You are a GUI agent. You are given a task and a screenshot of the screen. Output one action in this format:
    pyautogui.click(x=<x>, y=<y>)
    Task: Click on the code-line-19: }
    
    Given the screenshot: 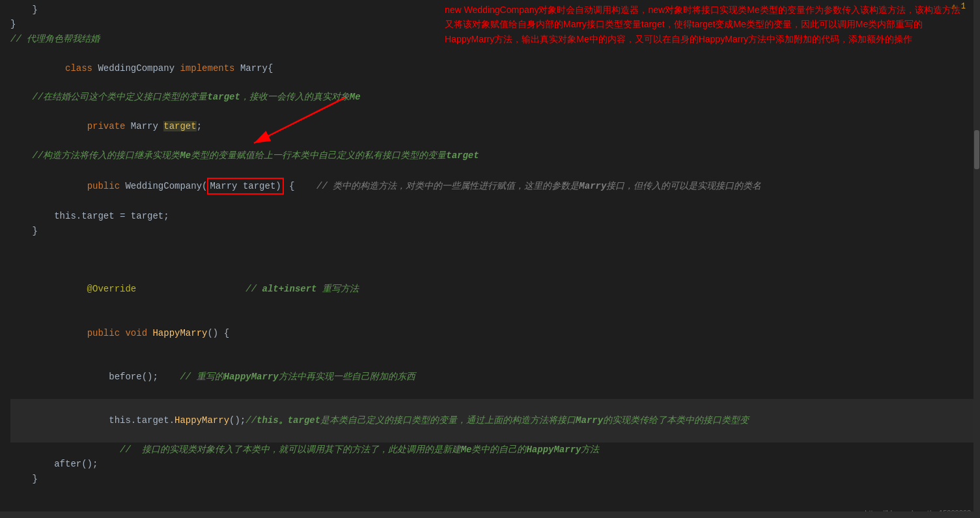 What is the action you would take?
    pyautogui.click(x=495, y=479)
    